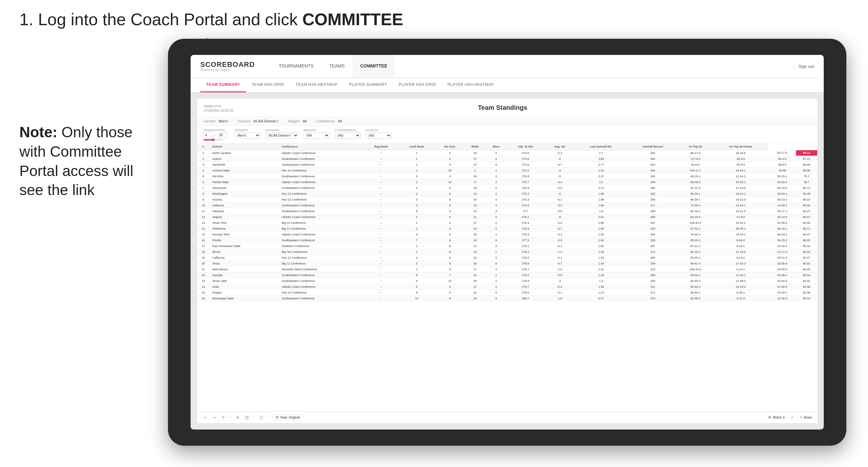  I want to click on table-row: 7TennesseeSoutheastern Conference–461822…, so click(507, 188).